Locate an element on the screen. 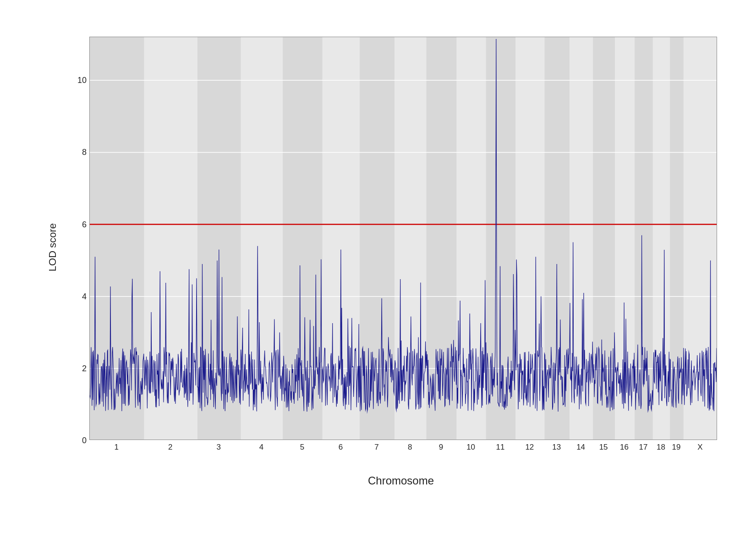 This screenshot has width=756, height=550. chrom-label-15: 15 is located at coordinates (604, 447).